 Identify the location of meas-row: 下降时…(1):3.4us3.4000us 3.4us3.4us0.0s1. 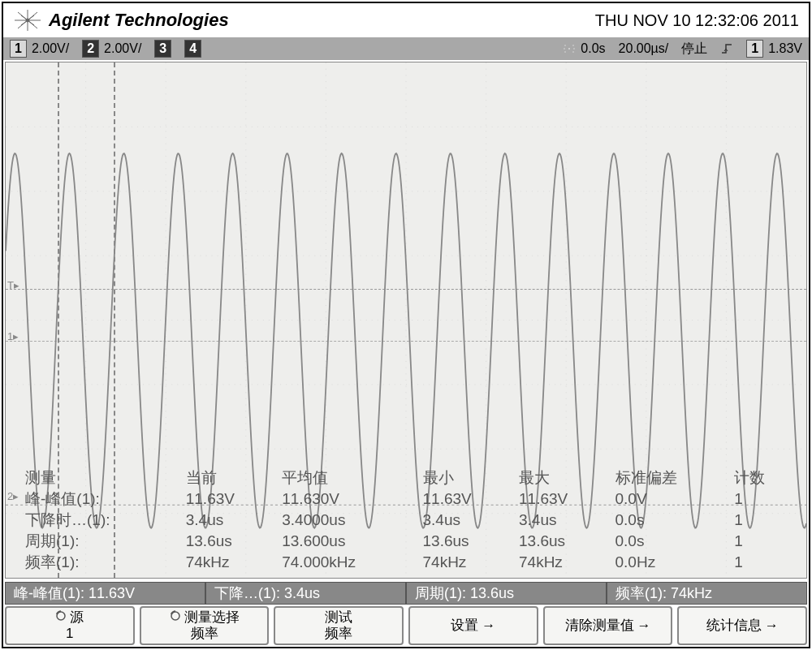
(412, 520).